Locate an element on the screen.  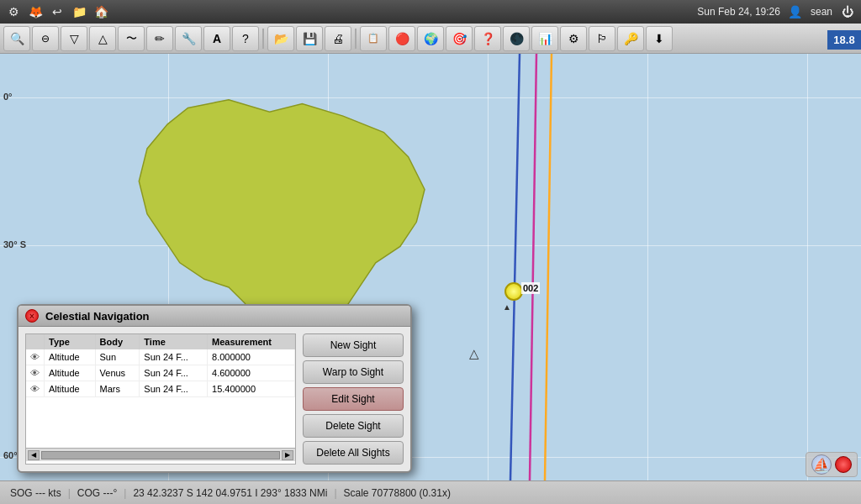
save-btn: 💾 is located at coordinates (309, 39).